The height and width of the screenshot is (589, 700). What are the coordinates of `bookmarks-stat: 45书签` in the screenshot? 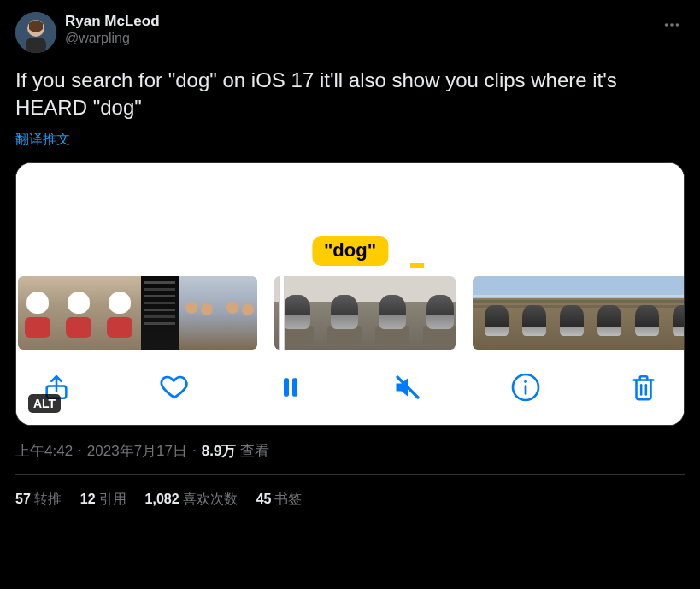 It's located at (279, 499).